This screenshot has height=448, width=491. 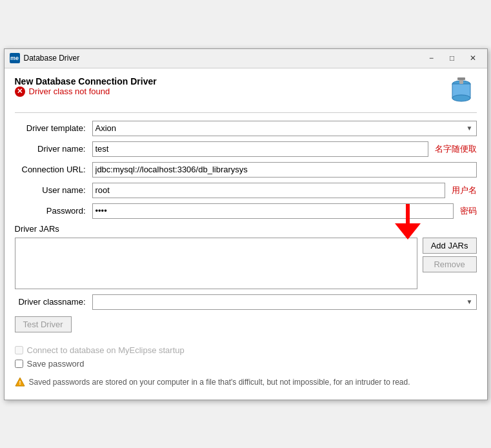 I want to click on driver-name-annotation: 名字随便取, so click(x=456, y=149).